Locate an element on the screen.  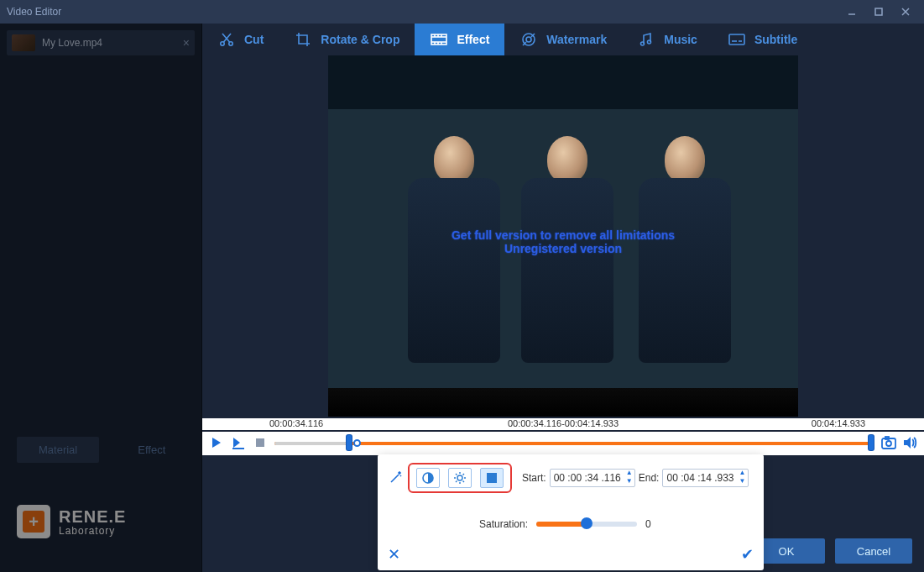
watermark-line2: Unregistered version is located at coordinates (563, 249).